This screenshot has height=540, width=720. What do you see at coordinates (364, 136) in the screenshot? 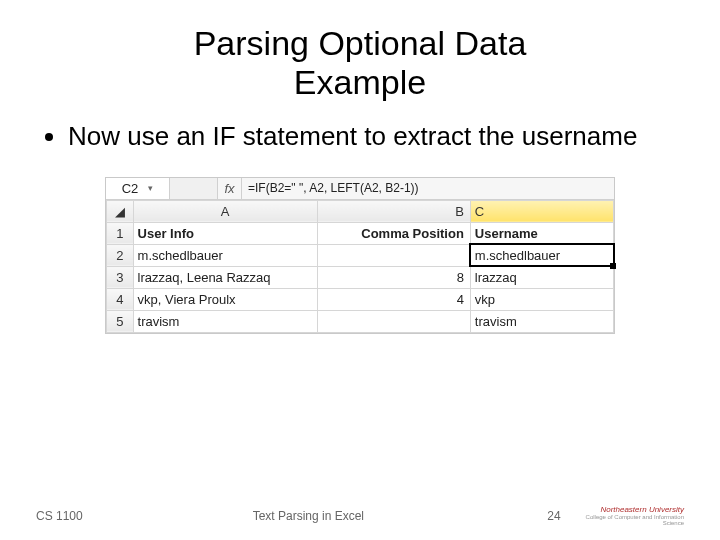
I see `bullet-list: Now use an IF statement to extract the u…` at bounding box center [364, 136].